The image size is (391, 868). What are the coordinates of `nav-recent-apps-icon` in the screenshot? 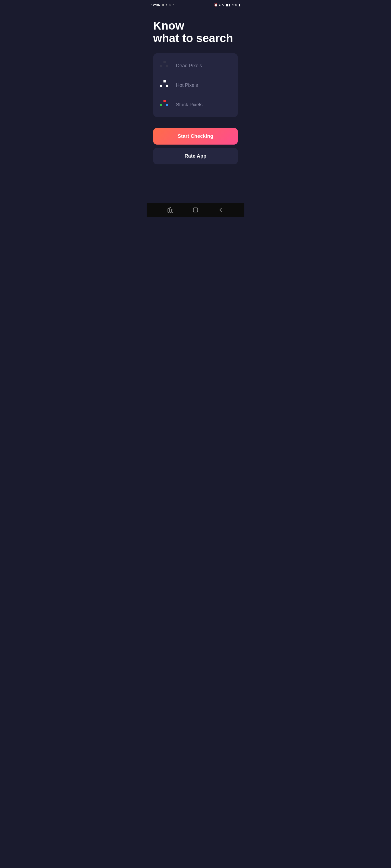 It's located at (170, 210).